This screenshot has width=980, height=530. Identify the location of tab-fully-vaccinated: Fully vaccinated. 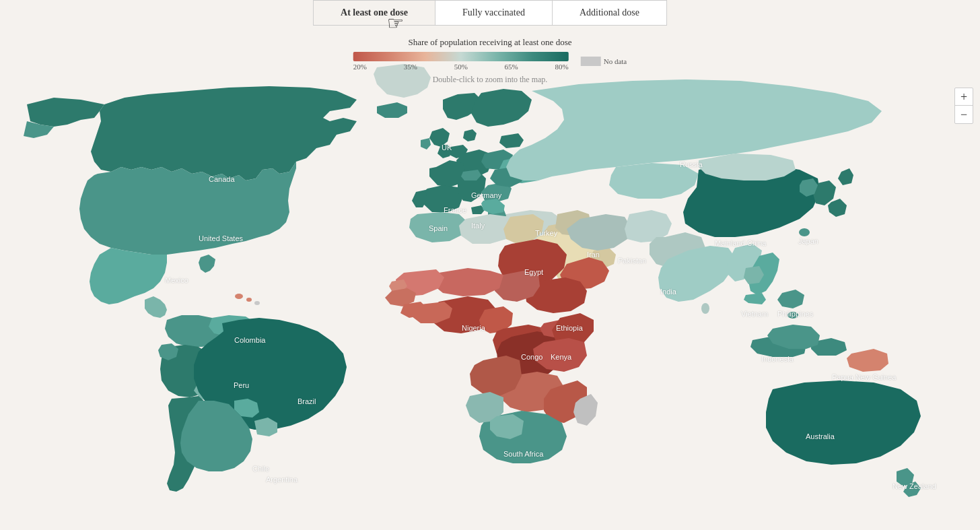
(494, 13).